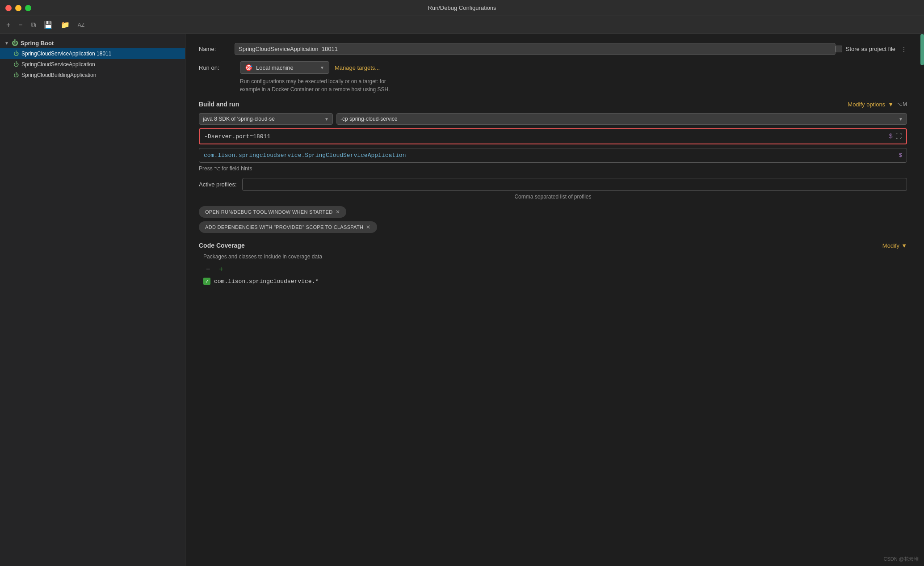 The width and height of the screenshot is (924, 566). What do you see at coordinates (92, 43) in the screenshot?
I see `sidebar-group-header: ▼ ⏻ Spring Boot` at bounding box center [92, 43].